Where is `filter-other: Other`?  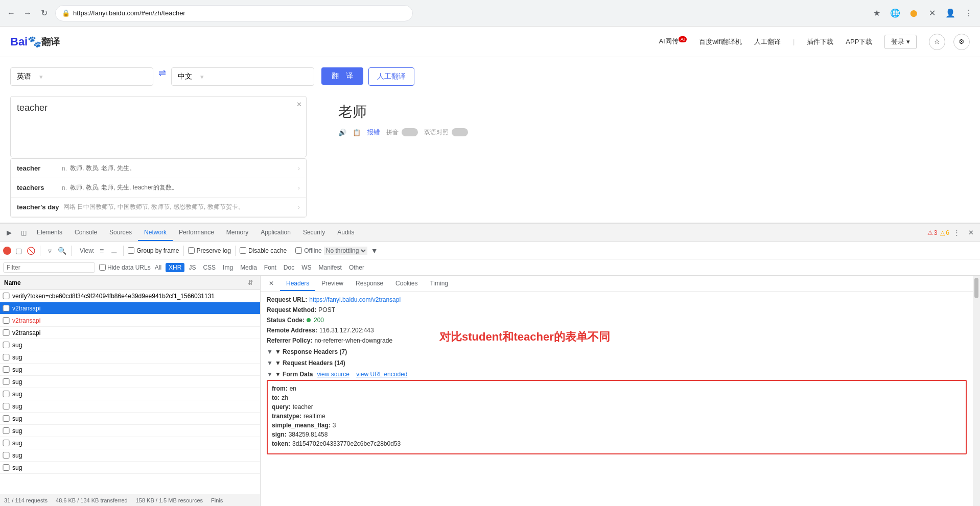 filter-other: Other is located at coordinates (357, 268).